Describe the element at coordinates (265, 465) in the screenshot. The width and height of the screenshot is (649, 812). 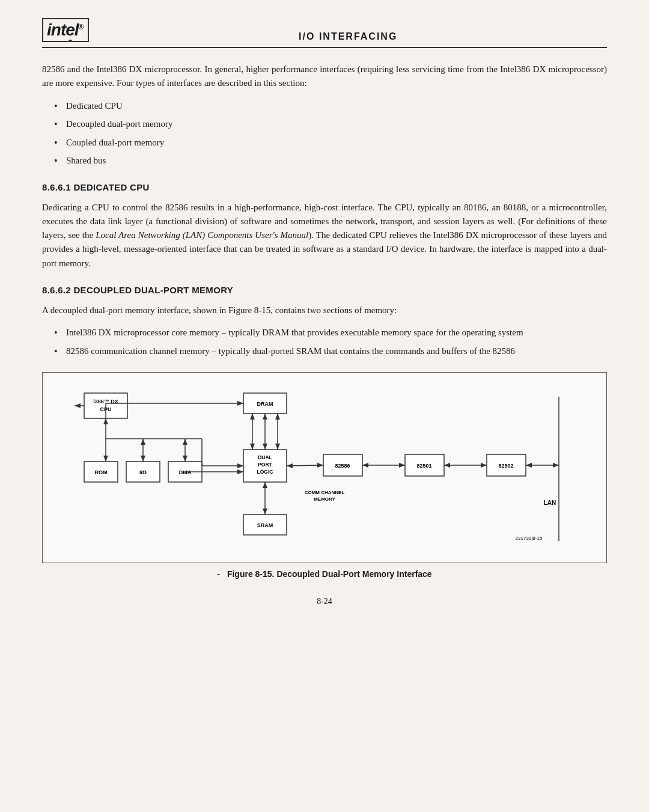
I see `svg-text: PORT` at that location.